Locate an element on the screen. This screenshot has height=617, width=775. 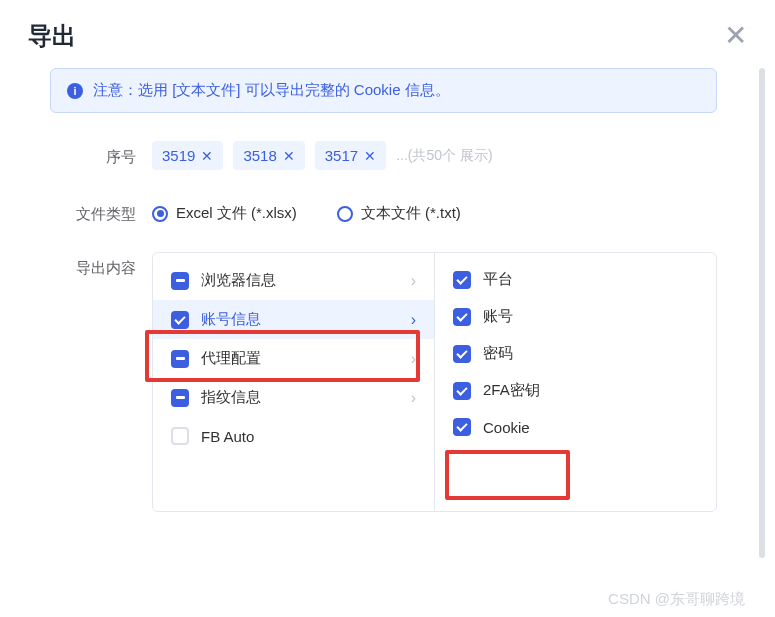
category-fb-auto: FB Auto is located at coordinates (294, 436).